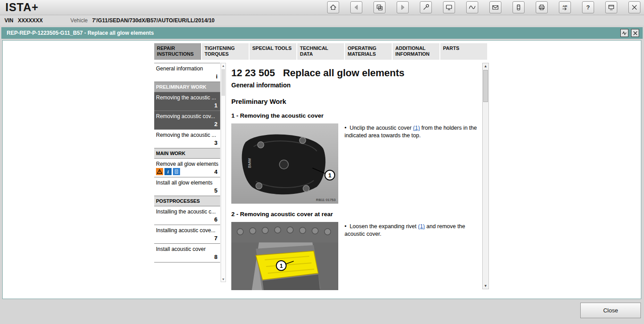  I want to click on air-conditioning-icon: AIR, so click(565, 7).